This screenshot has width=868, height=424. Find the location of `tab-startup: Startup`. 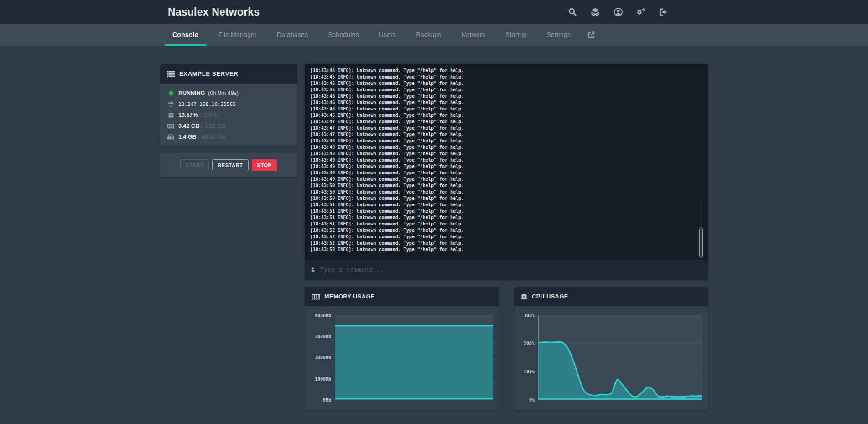

tab-startup: Startup is located at coordinates (516, 35).